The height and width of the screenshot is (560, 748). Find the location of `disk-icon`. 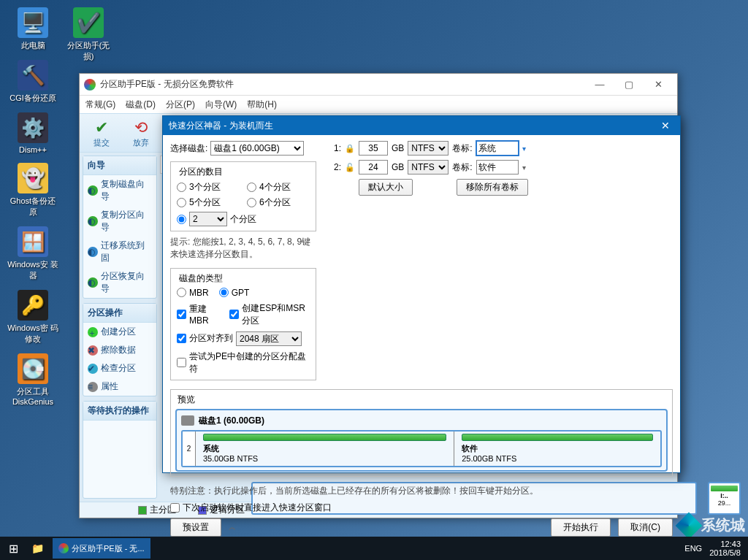

disk-icon is located at coordinates (188, 421).